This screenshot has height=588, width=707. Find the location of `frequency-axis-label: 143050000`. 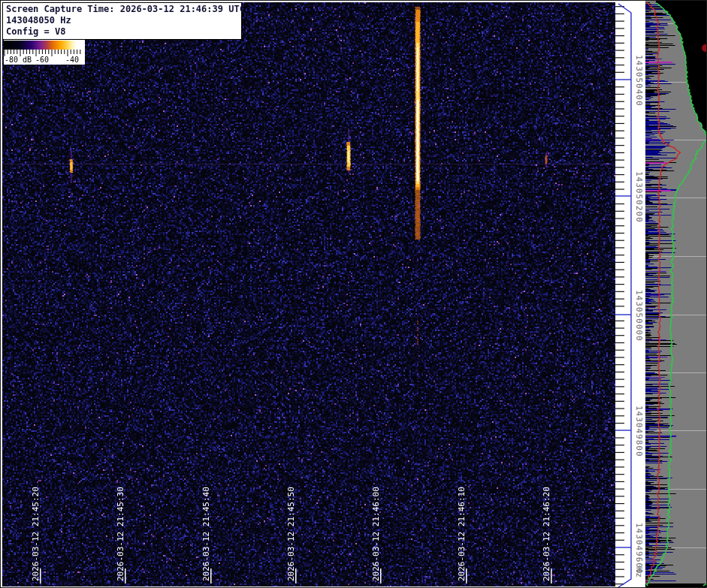

frequency-axis-label: 143050000 is located at coordinates (639, 315).